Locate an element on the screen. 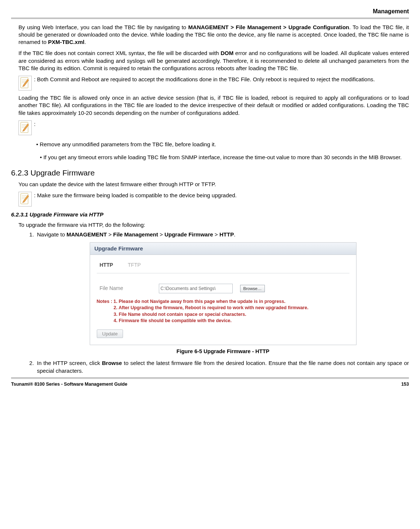 This screenshot has height=529, width=420. page-section-header: Management is located at coordinates (210, 11).